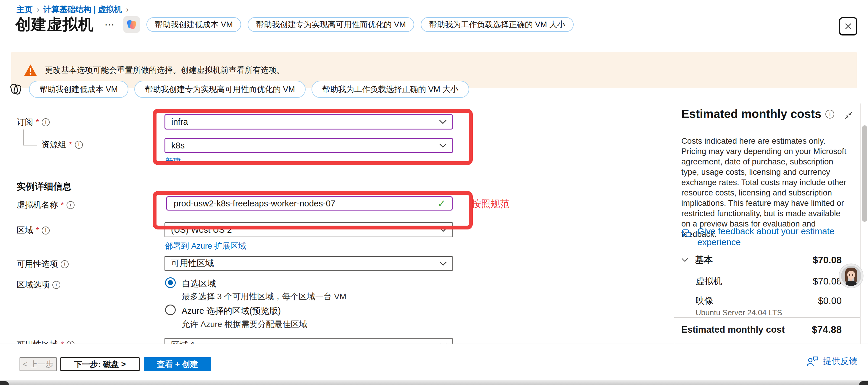 The width and height of the screenshot is (868, 385). What do you see at coordinates (30, 70) in the screenshot?
I see `warning-icon` at bounding box center [30, 70].